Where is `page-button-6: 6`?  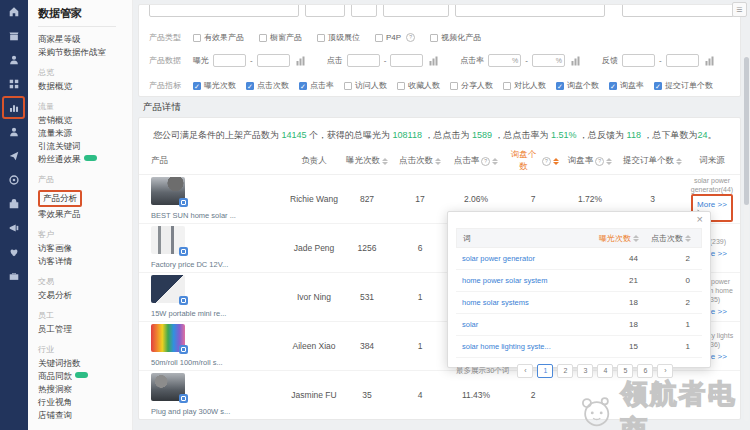
page-button-6: 6 is located at coordinates (645, 371).